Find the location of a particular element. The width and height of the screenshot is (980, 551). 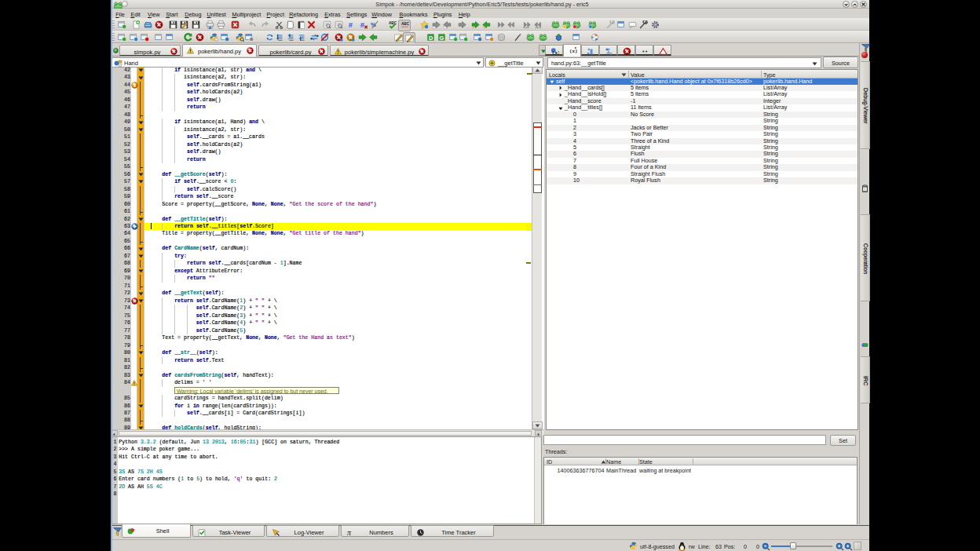

svg-text: ABC is located at coordinates (404, 24).